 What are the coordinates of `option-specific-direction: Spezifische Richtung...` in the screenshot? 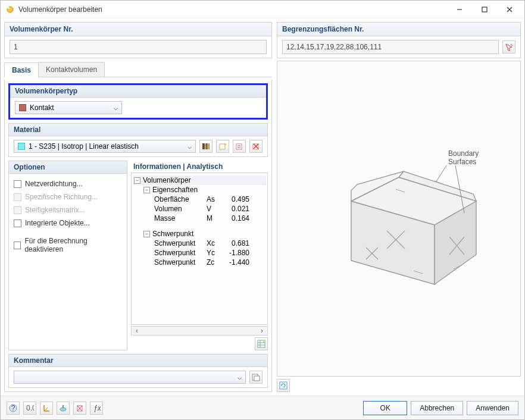 It's located at (68, 197).